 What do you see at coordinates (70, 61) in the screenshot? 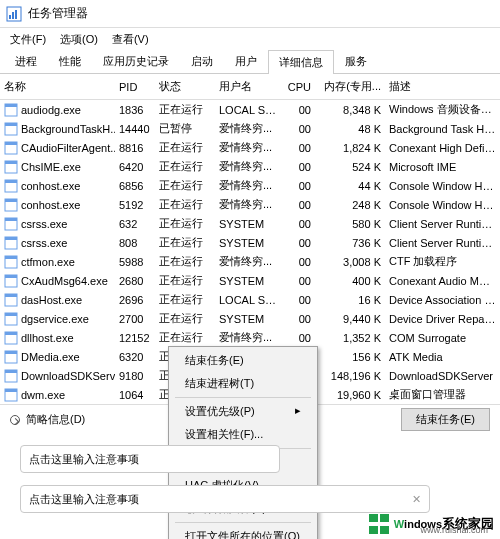
I see `tab-1: 性能` at bounding box center [70, 61].